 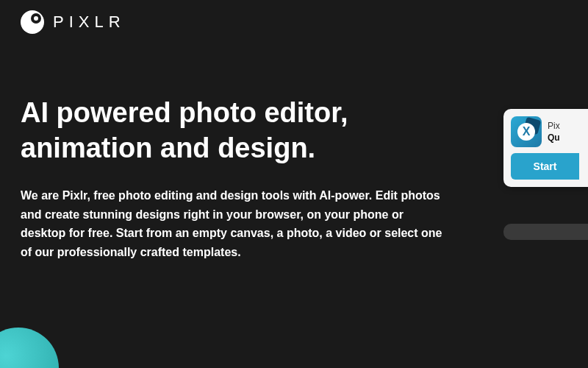 What do you see at coordinates (526, 132) in the screenshot?
I see `product-x-icon: X` at bounding box center [526, 132].